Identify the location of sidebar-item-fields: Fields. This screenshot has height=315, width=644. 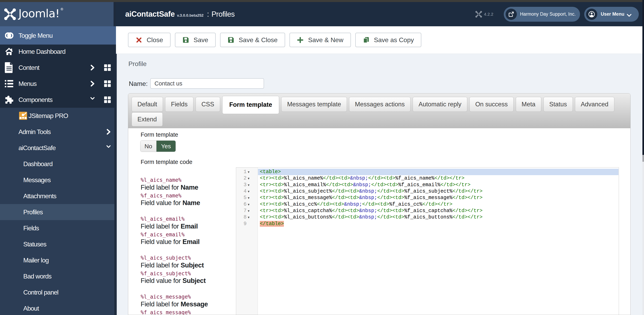
(57, 228).